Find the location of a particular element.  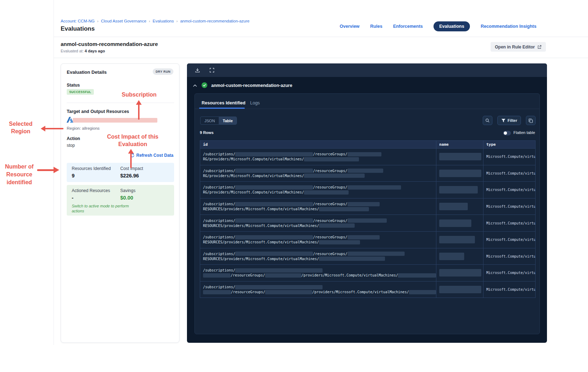

resources-cost-box: Resources Identified 9 Cost Impact $226.… is located at coordinates (121, 172).